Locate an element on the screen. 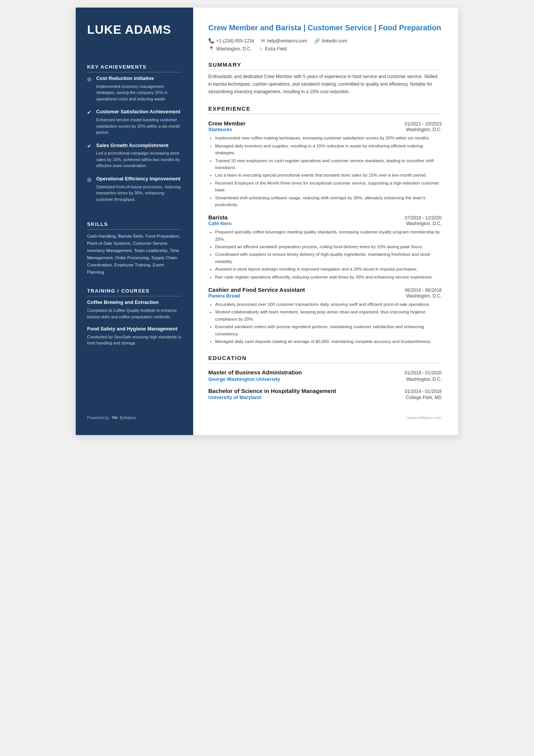 This screenshot has height=756, width=534. bullet-item: Assisted in store layout redesign result… is located at coordinates (328, 269).